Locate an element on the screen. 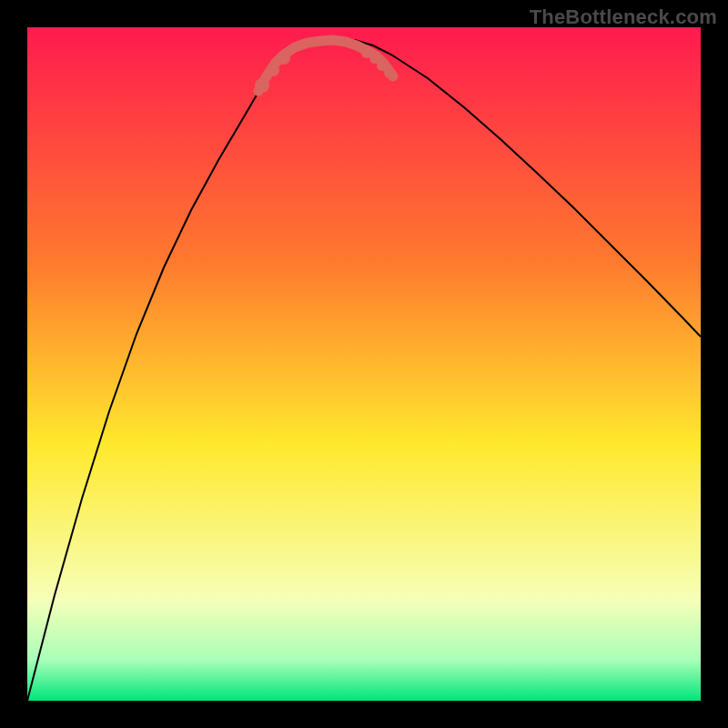 This screenshot has width=728, height=728. watermark-text: TheBottleneck.com is located at coordinates (623, 17).